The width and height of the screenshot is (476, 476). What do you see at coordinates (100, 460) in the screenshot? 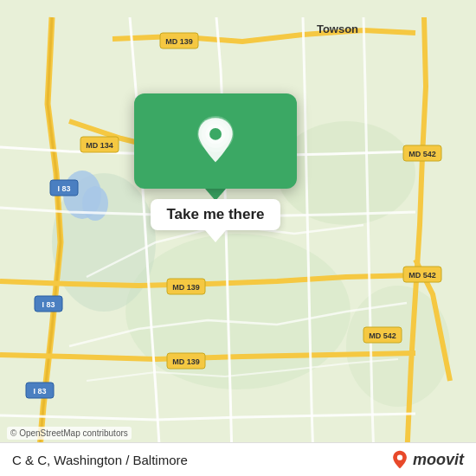
I see `location-label: C & C, Washington / Baltimore` at bounding box center [100, 460].